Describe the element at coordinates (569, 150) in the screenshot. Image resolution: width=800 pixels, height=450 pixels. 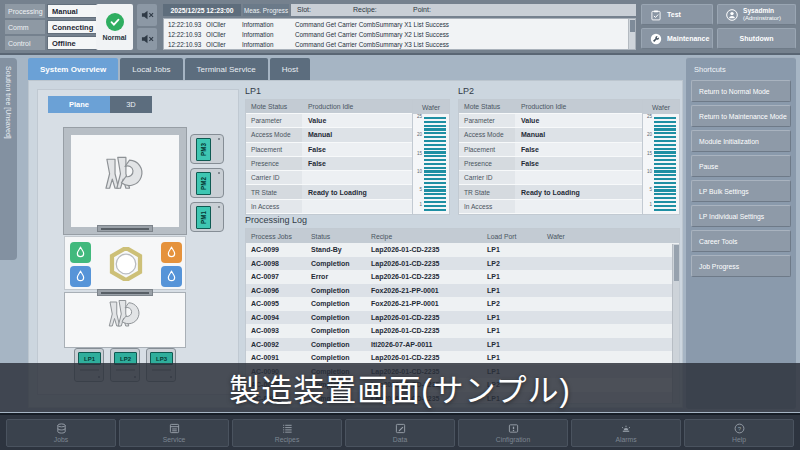
I see `lp-status-panel-lp2: LP2Mote StatusProduction IdleParameterVa…` at that location.